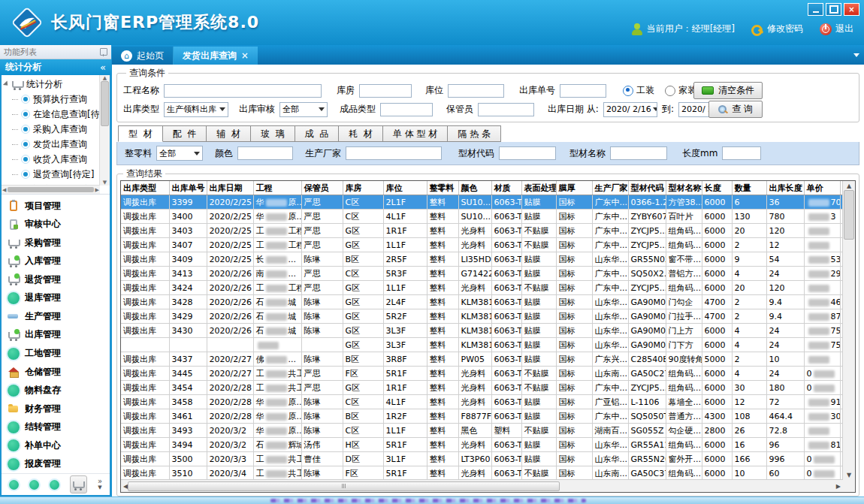  Describe the element at coordinates (482, 346) in the screenshot. I see `table-row: G区3L3F整料KLM38176063-T5贴膜国标山东华...GA90M09.…` at that location.